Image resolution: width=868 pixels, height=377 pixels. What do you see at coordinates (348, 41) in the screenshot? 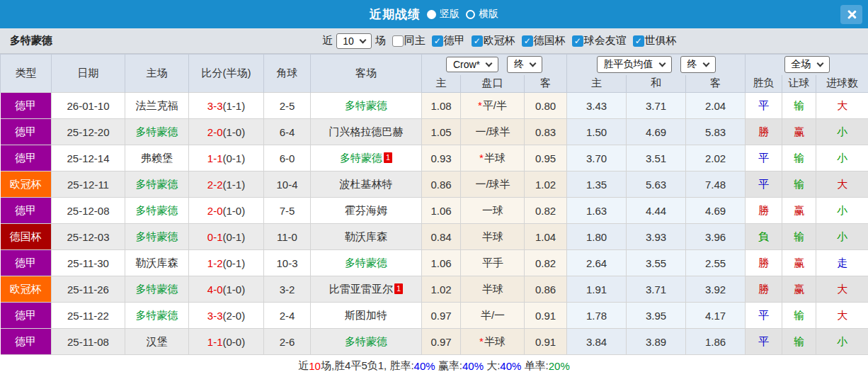
I see `match-count-value: 10` at bounding box center [348, 41].